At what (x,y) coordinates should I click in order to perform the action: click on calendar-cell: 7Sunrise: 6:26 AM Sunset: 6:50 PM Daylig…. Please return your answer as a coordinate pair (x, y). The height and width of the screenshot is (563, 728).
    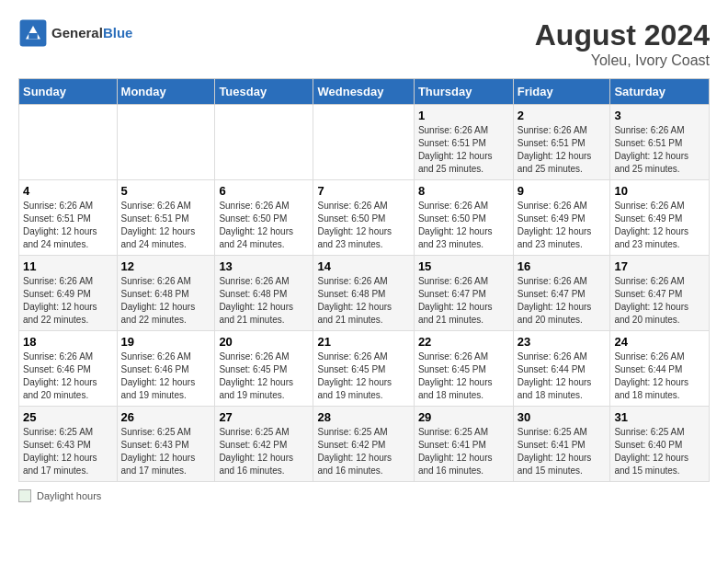
    Looking at the image, I should click on (364, 218).